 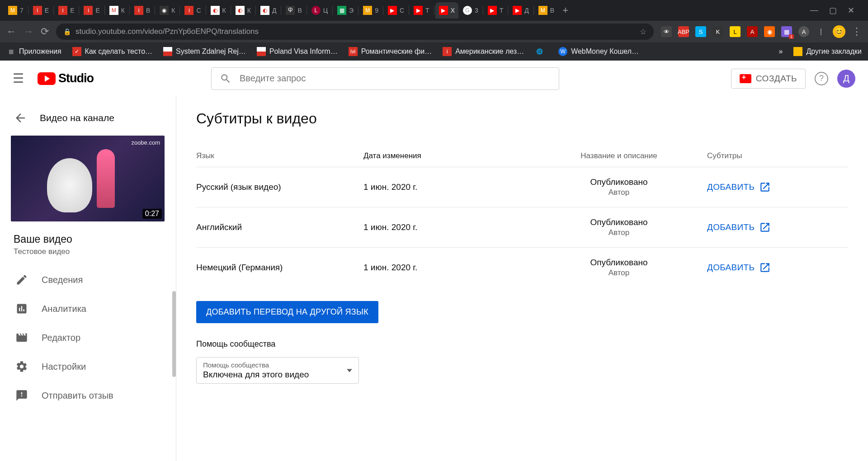 I want to click on ext-icon: K, so click(x=718, y=32).